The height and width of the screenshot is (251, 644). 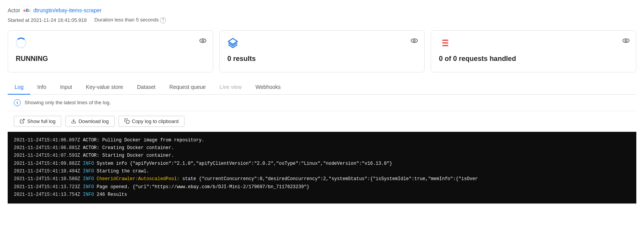 What do you see at coordinates (534, 51) in the screenshot?
I see `requests-card: 0 of 0 requests handled` at bounding box center [534, 51].